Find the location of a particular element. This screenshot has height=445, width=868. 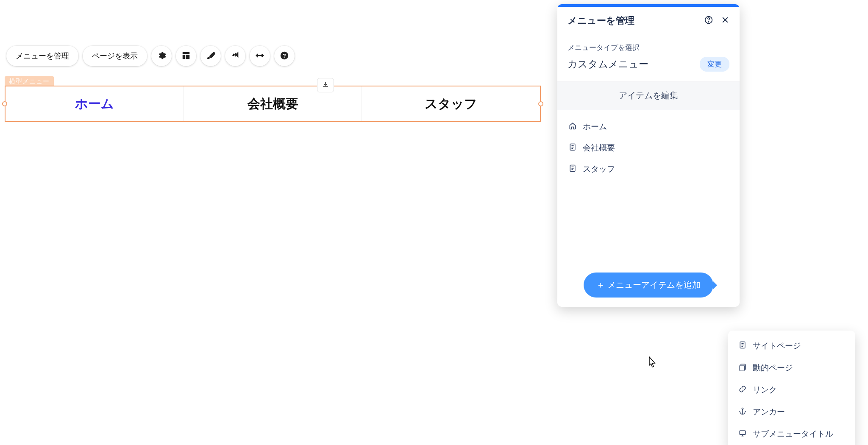

list-item-label: スタッフ is located at coordinates (599, 169).